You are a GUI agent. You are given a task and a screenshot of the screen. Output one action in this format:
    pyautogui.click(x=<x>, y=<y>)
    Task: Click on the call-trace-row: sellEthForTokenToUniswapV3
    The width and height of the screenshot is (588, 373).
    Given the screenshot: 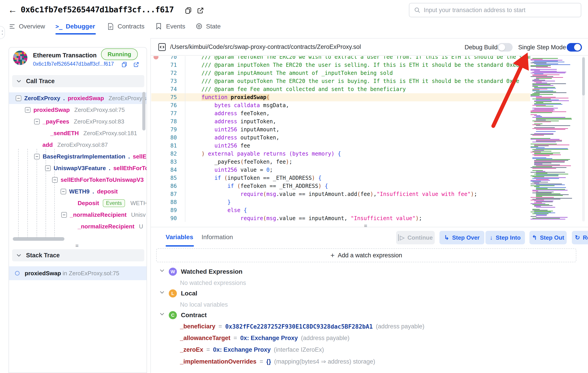 What is the action you would take?
    pyautogui.click(x=78, y=180)
    